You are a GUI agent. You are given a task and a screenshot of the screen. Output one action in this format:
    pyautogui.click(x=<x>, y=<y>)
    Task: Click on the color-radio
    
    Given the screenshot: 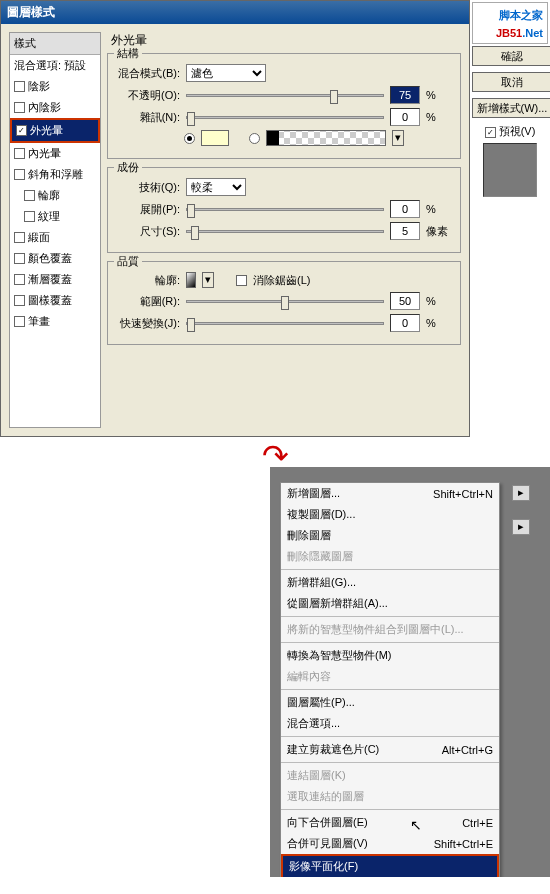 What is the action you would take?
    pyautogui.click(x=190, y=138)
    